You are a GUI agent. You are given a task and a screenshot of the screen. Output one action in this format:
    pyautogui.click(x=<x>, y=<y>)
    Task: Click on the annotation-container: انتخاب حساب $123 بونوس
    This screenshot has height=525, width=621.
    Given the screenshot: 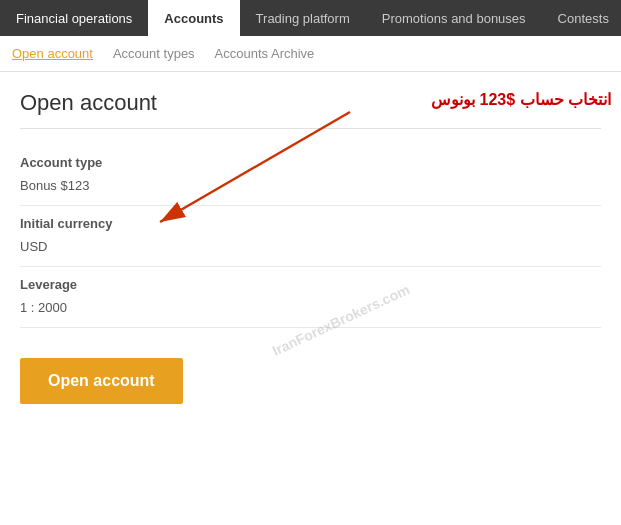 What is the action you would take?
    pyautogui.click(x=521, y=100)
    